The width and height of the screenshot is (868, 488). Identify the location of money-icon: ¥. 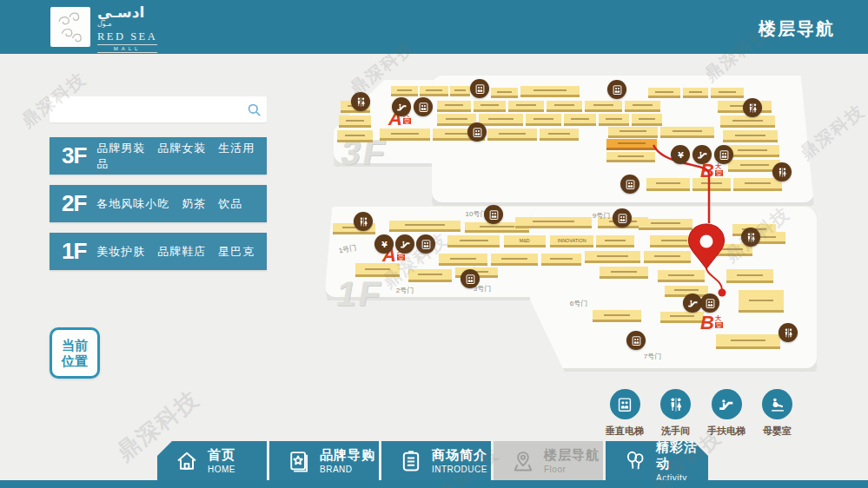
(384, 244).